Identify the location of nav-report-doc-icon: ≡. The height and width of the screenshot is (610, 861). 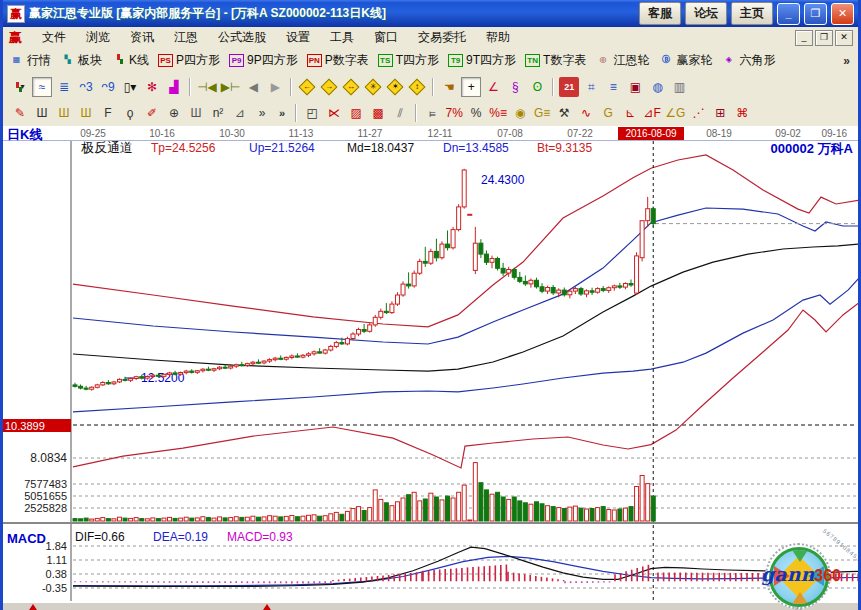
(613, 87).